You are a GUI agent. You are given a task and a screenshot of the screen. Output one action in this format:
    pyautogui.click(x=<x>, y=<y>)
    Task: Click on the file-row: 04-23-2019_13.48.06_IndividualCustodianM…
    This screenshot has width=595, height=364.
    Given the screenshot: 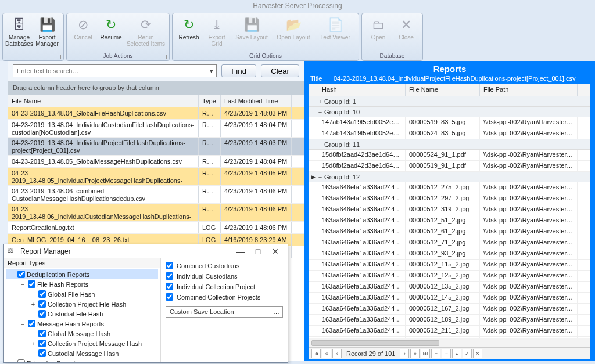 What is the action you would take?
    pyautogui.click(x=156, y=212)
    